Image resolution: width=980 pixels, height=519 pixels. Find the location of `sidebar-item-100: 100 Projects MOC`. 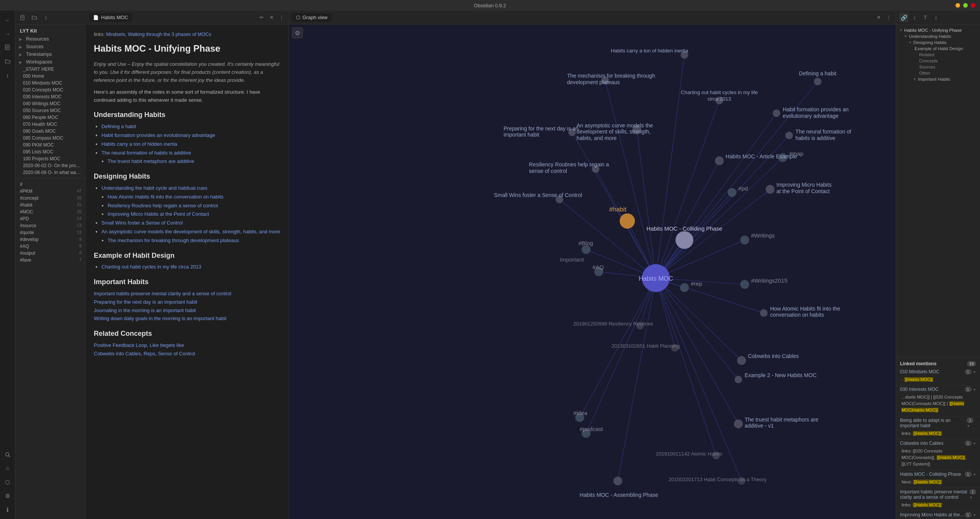

sidebar-item-100: 100 Projects MOC is located at coordinates (51, 159).